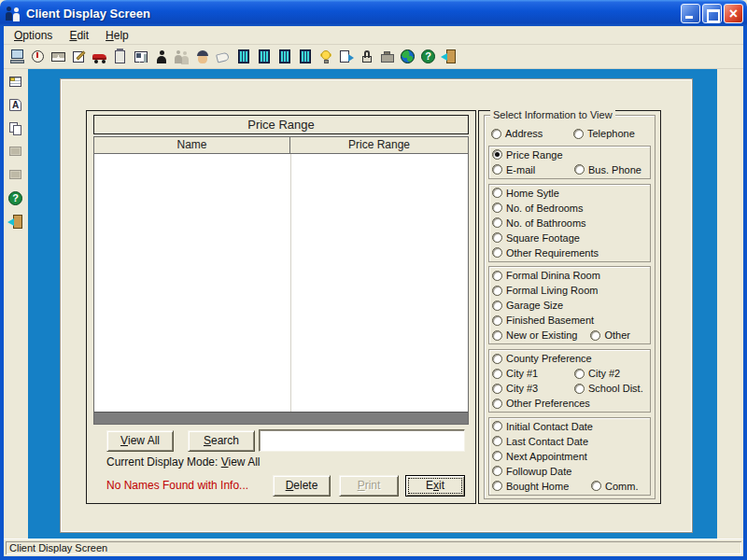  I want to click on radio-bought-home: Bought Home, so click(533, 486).